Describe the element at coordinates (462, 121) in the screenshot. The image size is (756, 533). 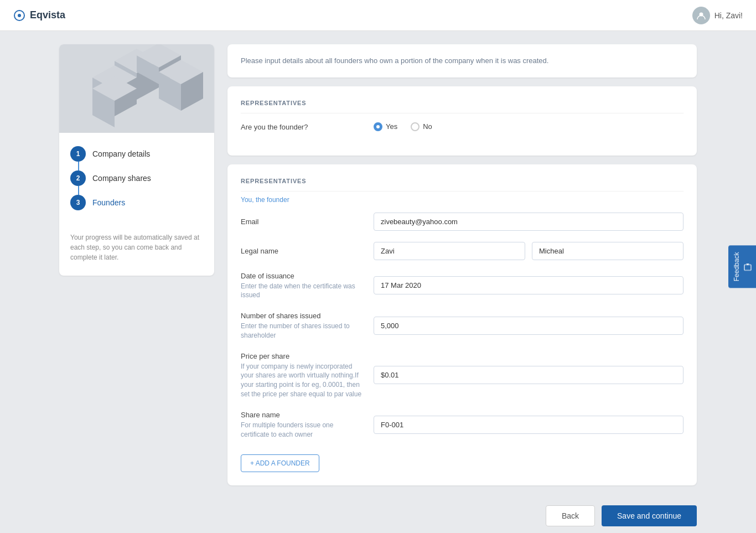
I see `representatives-card-1: REPRESENTATIVES Are you the founder? Yes…` at that location.